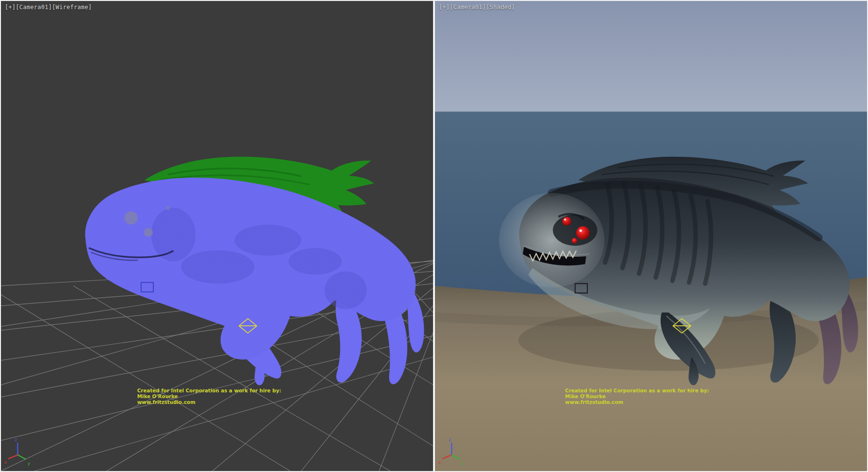 This screenshot has width=868, height=472. I want to click on eye-medium, so click(567, 221).